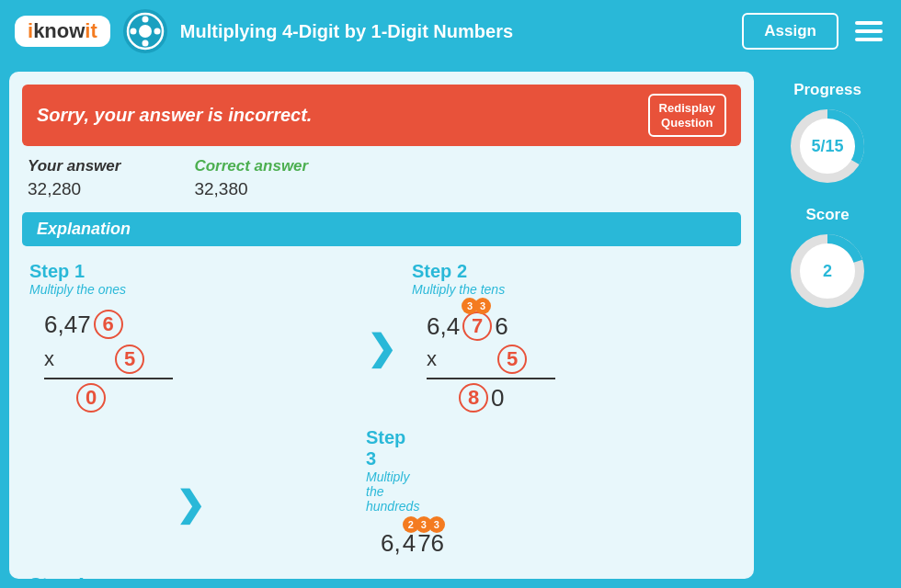 The width and height of the screenshot is (901, 588). What do you see at coordinates (251, 178) in the screenshot?
I see `correct-answer-block: Correct answer 32,380` at bounding box center [251, 178].